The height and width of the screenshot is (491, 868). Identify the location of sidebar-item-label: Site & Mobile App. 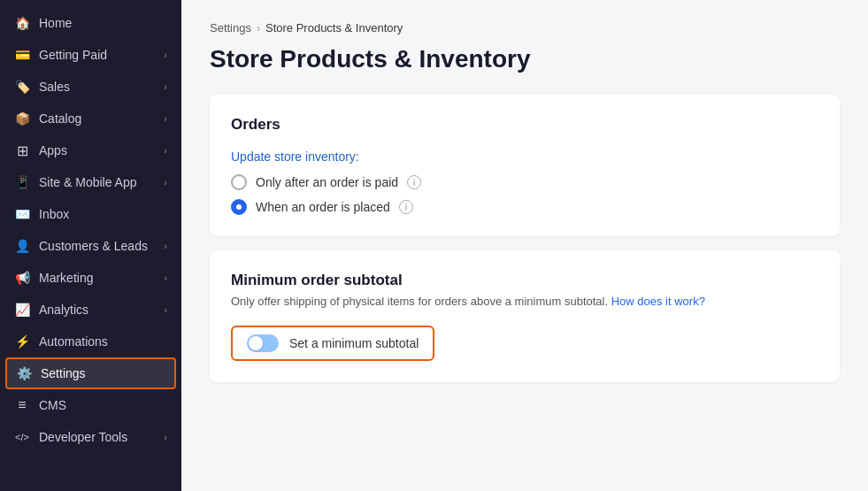
(101, 182).